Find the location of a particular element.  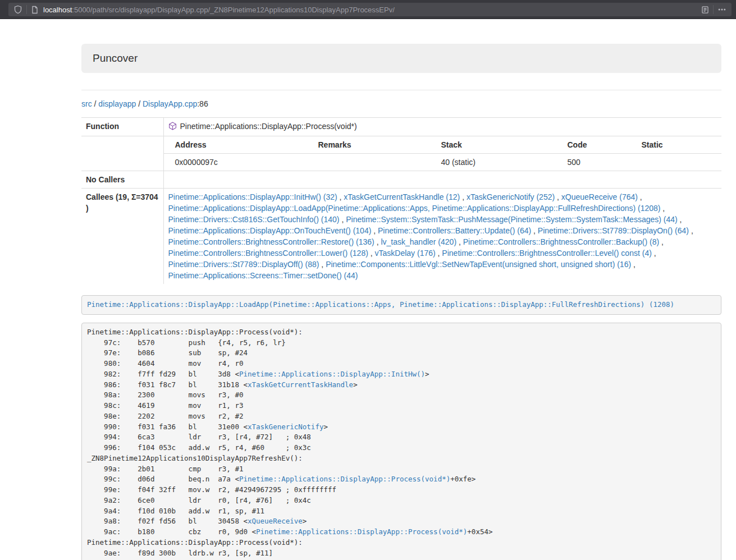

code-text: 98a: 2300 movs r3, #0 is located at coordinates (165, 395).